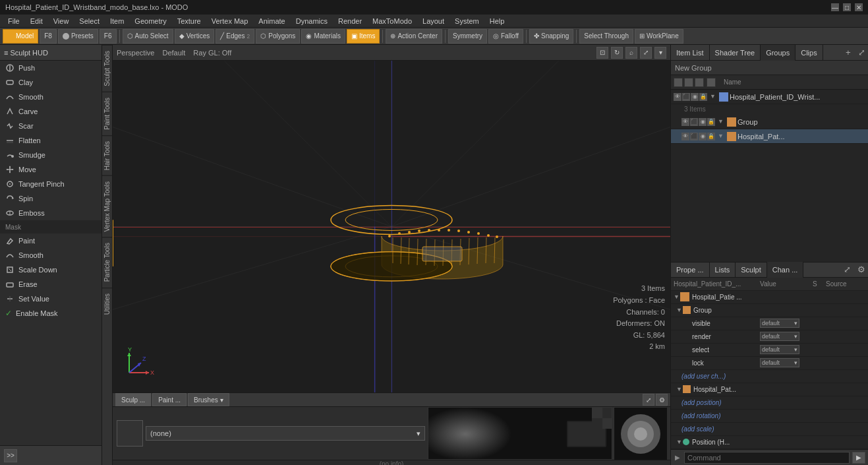  What do you see at coordinates (847, 7) in the screenshot?
I see `maximize-button: □` at bounding box center [847, 7].